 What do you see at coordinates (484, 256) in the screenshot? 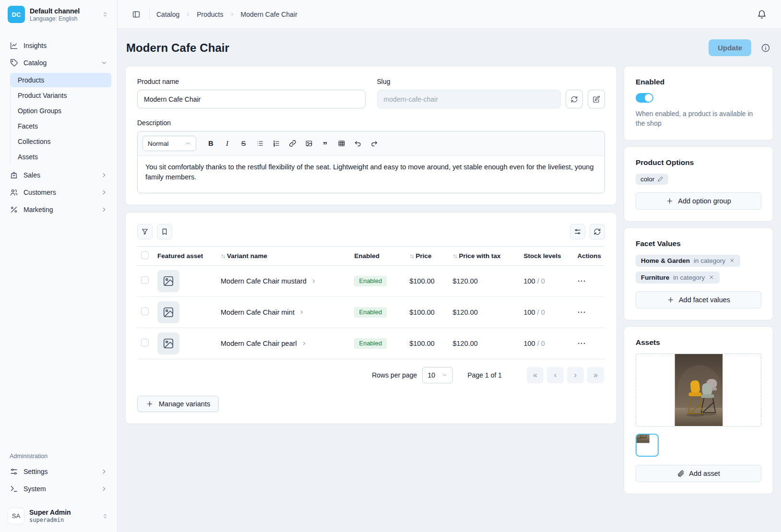
I see `column-header-price-with-tax: ↑↓Price with tax` at bounding box center [484, 256].